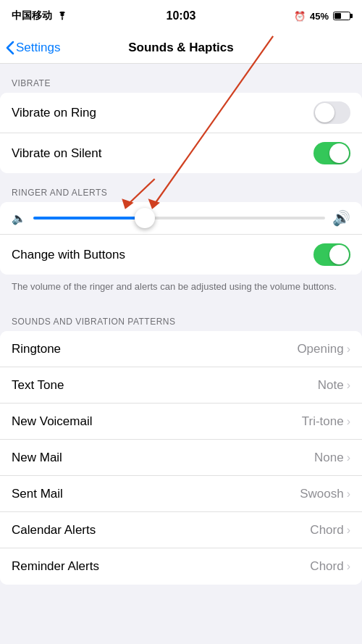 The width and height of the screenshot is (362, 644). What do you see at coordinates (181, 78) in the screenshot?
I see `vibrate-section-header: VIBRATE` at bounding box center [181, 78].